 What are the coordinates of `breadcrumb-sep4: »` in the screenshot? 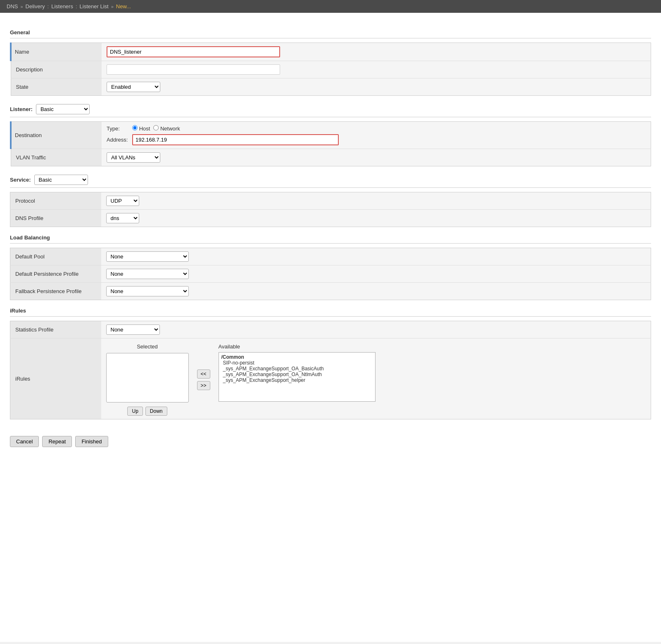 It's located at (112, 7).